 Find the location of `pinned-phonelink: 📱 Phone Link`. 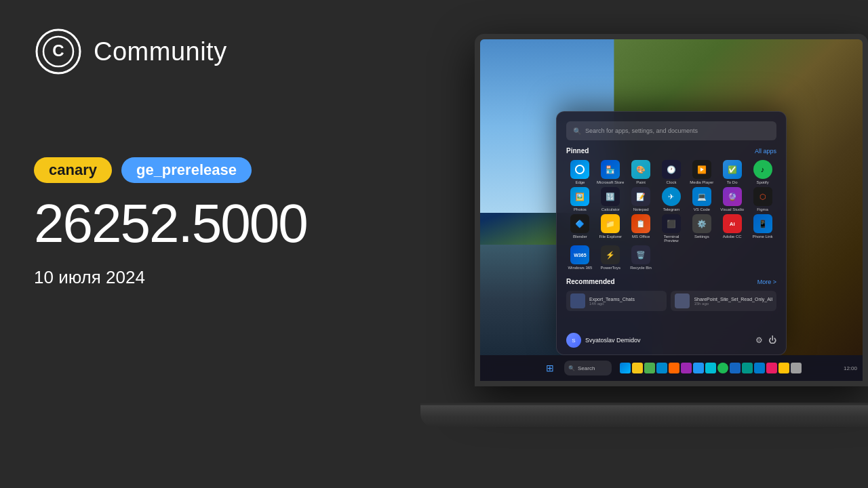

pinned-phonelink: 📱 Phone Link is located at coordinates (762, 228).